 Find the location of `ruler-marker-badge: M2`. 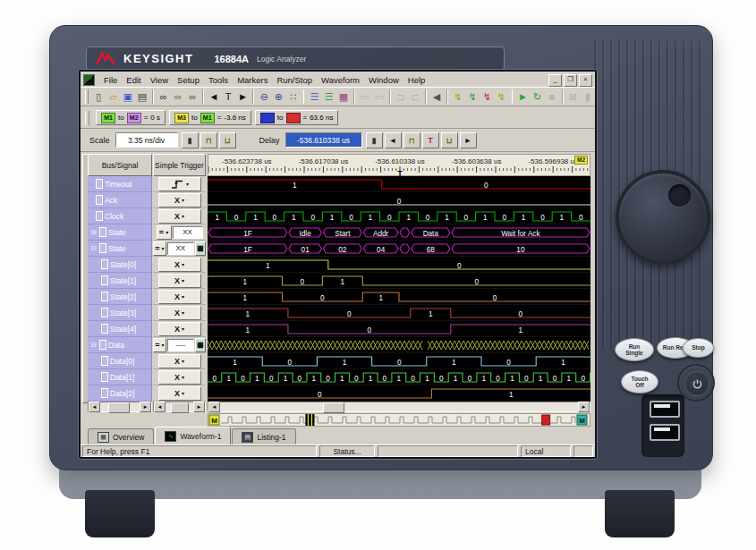

ruler-marker-badge: M2 is located at coordinates (582, 160).